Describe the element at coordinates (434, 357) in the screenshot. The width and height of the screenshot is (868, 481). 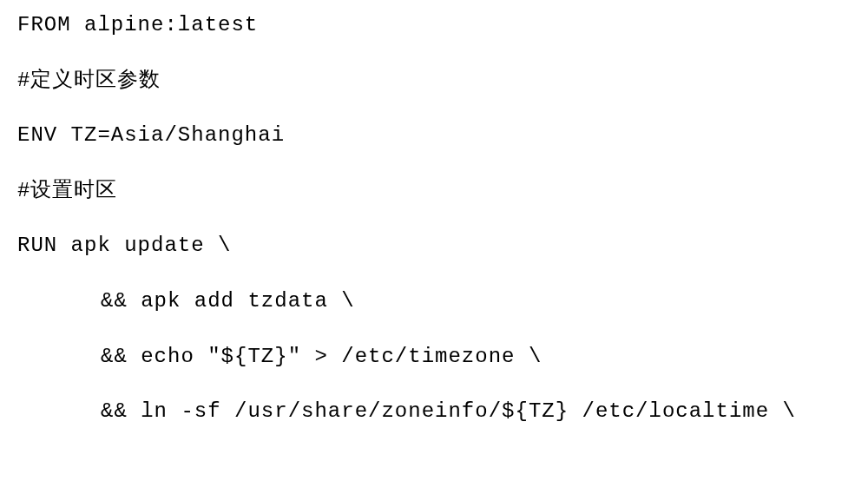
I see `dockerfile-echo-line: && echo "${TZ}" > /etc/timezone \` at that location.